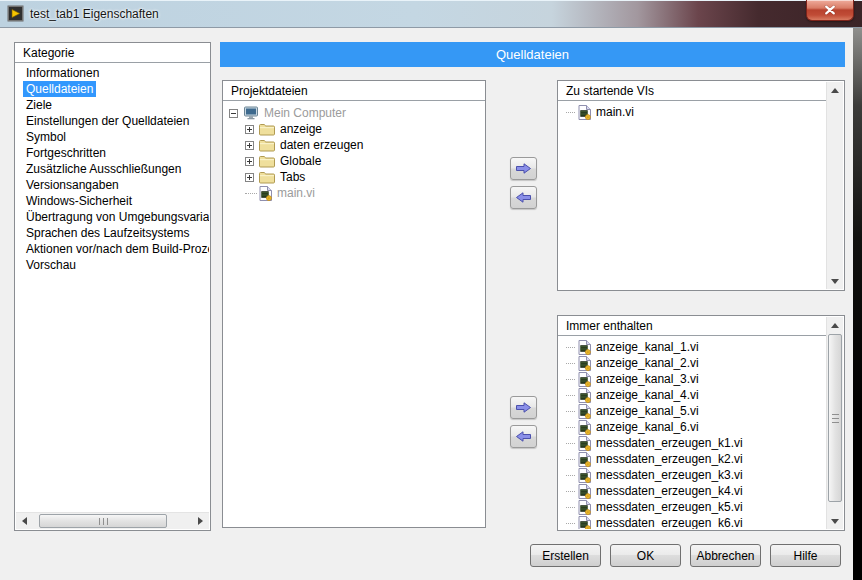  What do you see at coordinates (524, 168) in the screenshot?
I see `add-startup-vi-button` at bounding box center [524, 168].